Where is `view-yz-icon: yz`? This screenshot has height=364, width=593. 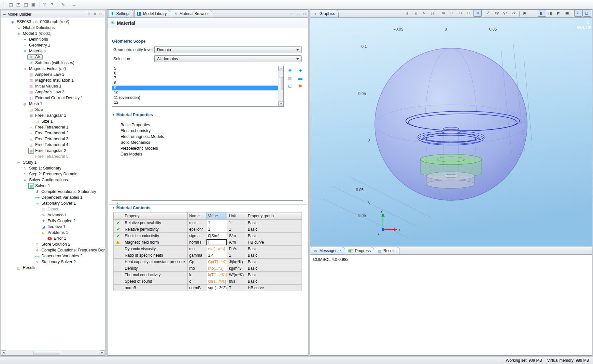 view-yz-icon: yz is located at coordinates (505, 13).